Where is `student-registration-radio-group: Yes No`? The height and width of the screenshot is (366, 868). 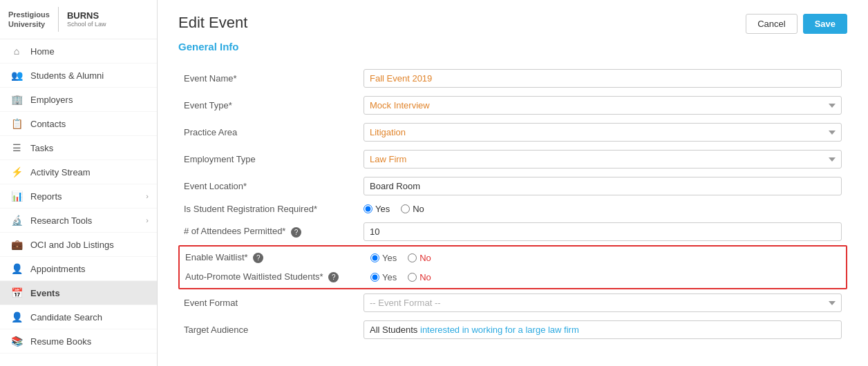 student-registration-radio-group: Yes No is located at coordinates (603, 209).